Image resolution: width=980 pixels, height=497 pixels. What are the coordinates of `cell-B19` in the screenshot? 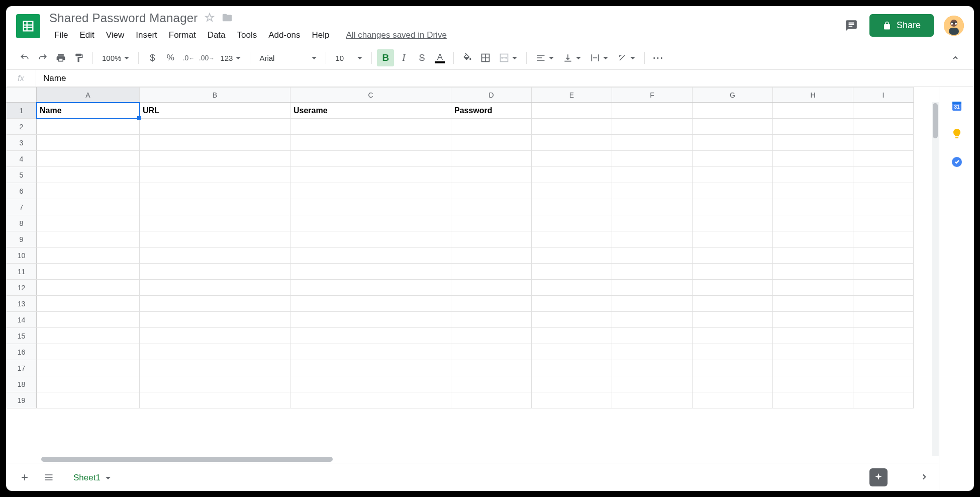 It's located at (215, 400).